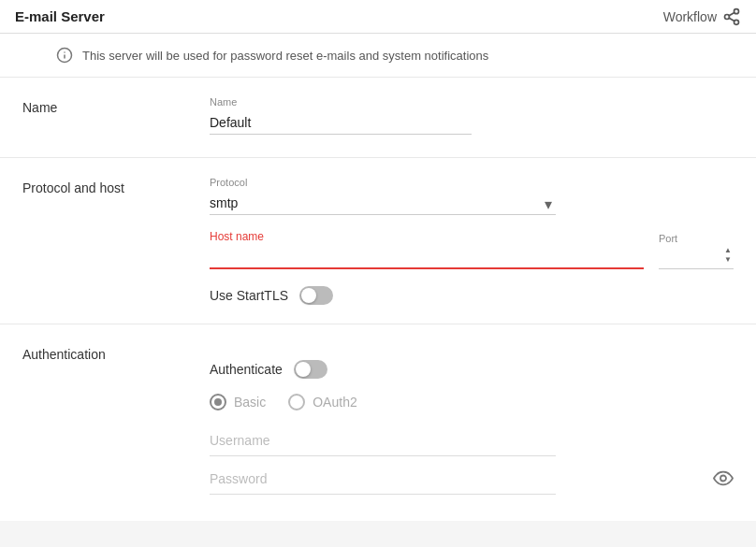 The width and height of the screenshot is (756, 547). What do you see at coordinates (238, 402) in the screenshot?
I see `auth-type-basic-option: Basic` at bounding box center [238, 402].